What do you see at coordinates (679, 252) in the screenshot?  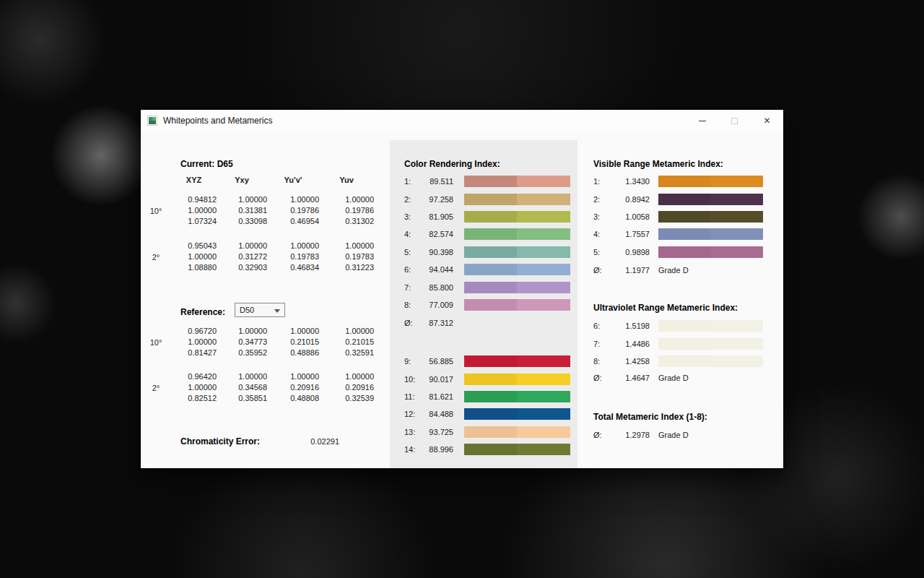 I see `metameric-row: 5:0.9898` at bounding box center [679, 252].